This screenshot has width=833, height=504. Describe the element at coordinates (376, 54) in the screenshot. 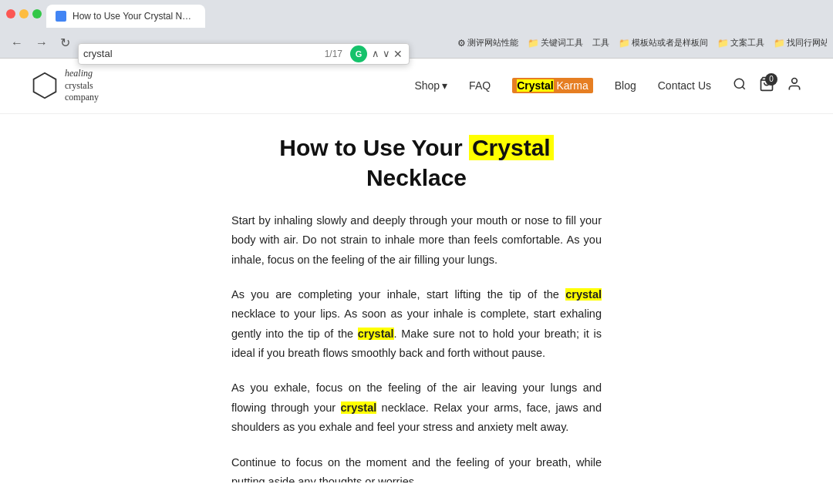

I see `find-prev-button: ∧` at that location.